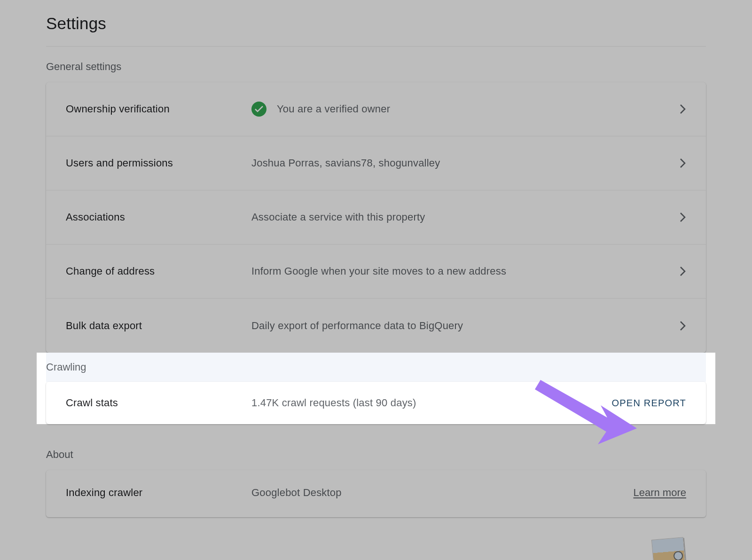  What do you see at coordinates (159, 271) in the screenshot?
I see `address-label: Change of address` at bounding box center [159, 271].